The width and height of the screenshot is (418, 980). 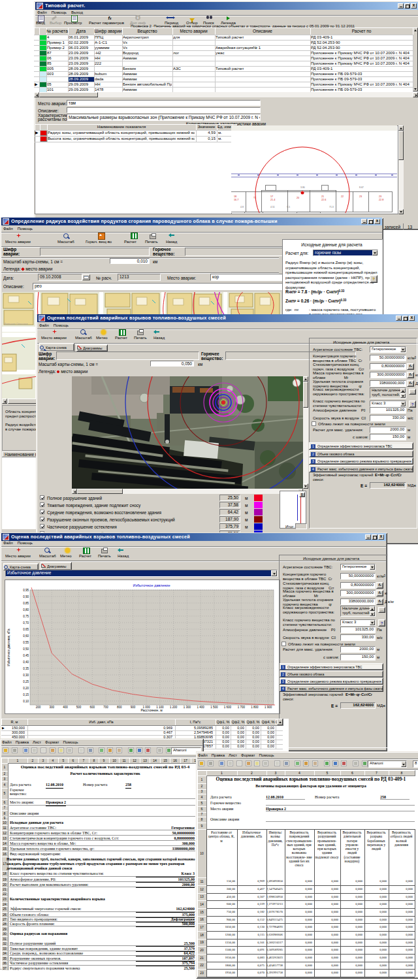 I want to click on svg-text: 0,10, so click(x=26, y=702).